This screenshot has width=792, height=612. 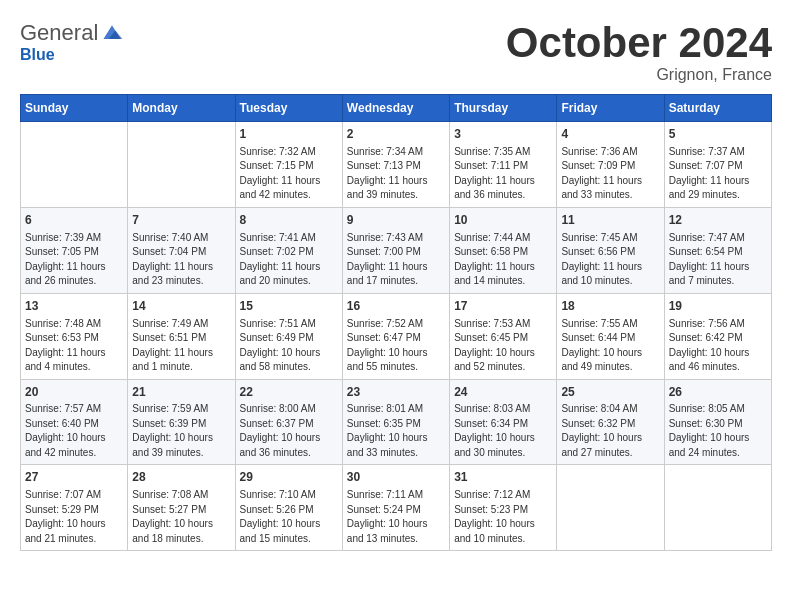 I want to click on calendar-cell: 11Sunrise: 7:45 AMSunset: 6:56 PMDayligh…, so click(x=610, y=250).